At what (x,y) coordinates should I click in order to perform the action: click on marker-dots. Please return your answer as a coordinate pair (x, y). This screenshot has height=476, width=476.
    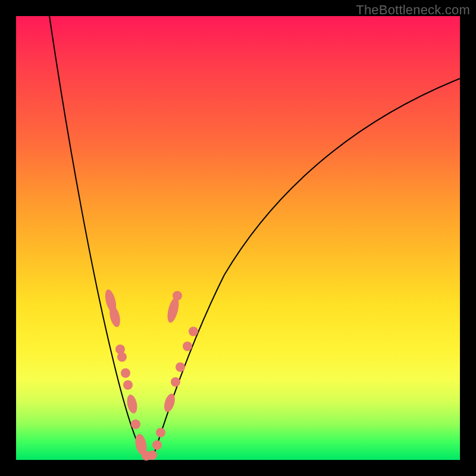
    Looking at the image, I should click on (151, 375).